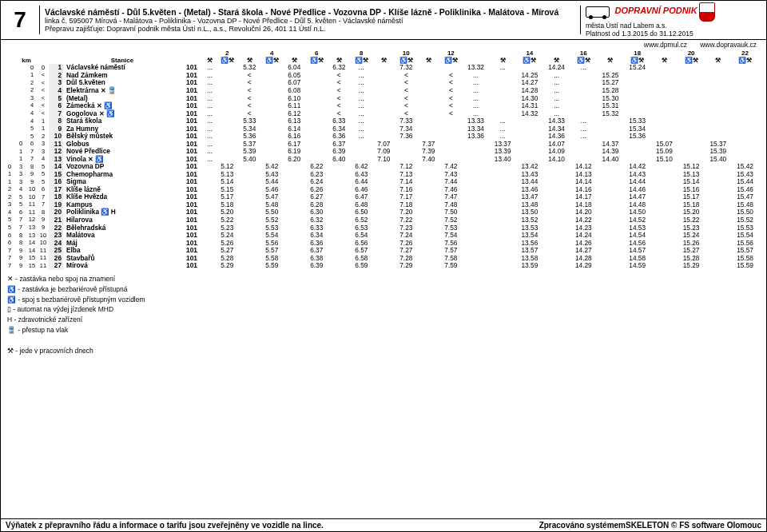 The height and width of the screenshot is (532, 767). I want to click on legend-item: ⚒ - jede v pracovních dnech, so click(387, 351).